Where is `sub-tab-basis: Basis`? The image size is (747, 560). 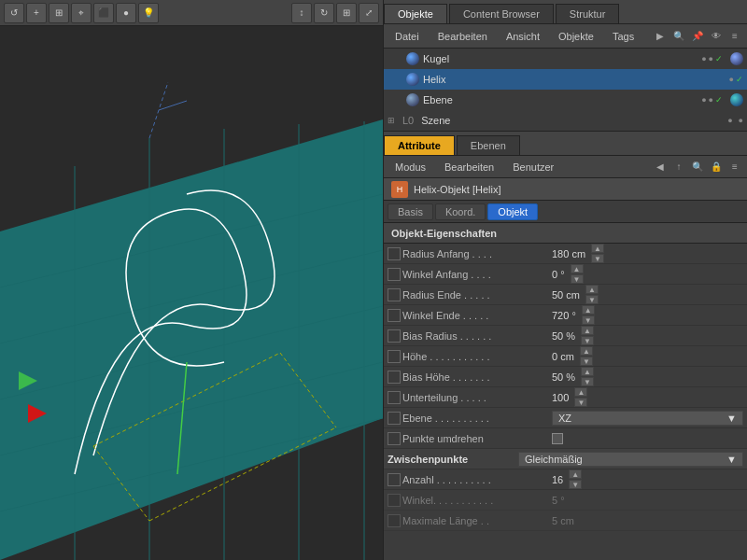 sub-tab-basis: Basis is located at coordinates (411, 212).